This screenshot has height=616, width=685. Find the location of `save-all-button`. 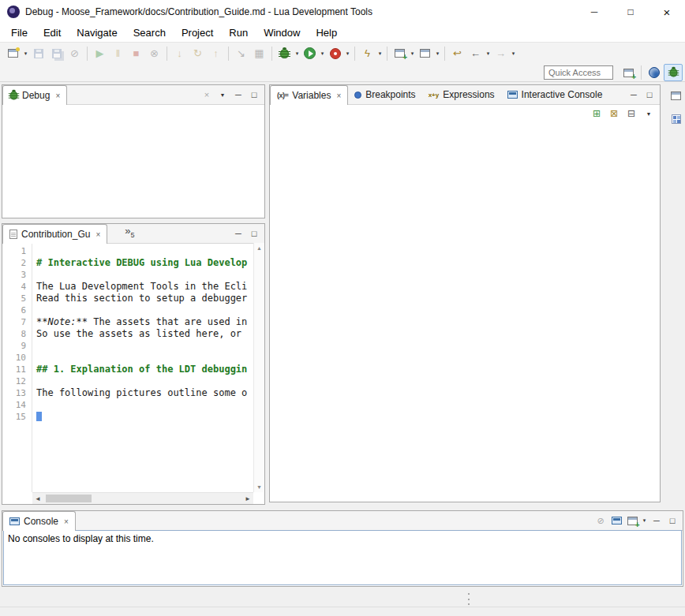

save-all-button is located at coordinates (57, 54).